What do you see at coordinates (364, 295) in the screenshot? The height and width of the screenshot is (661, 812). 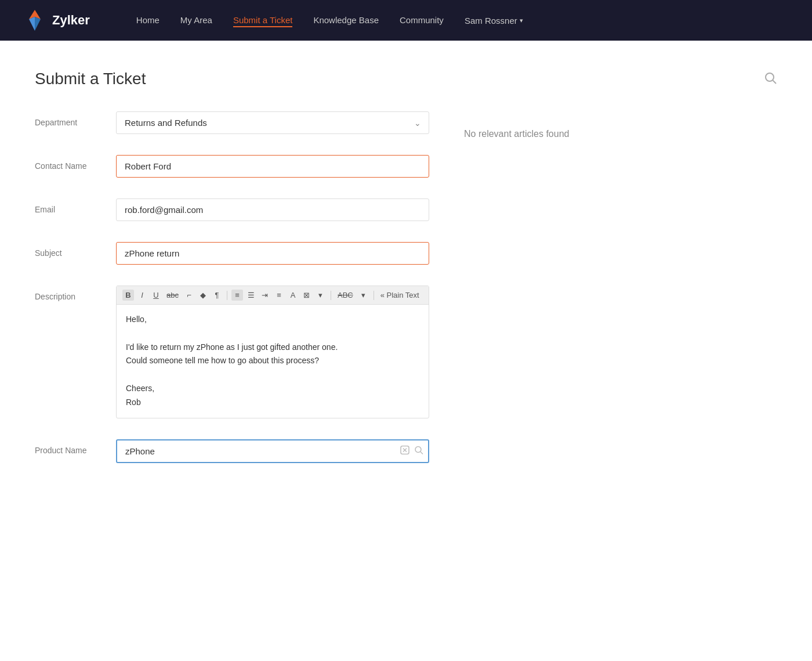 I see `toolbar-spellcheck-dropdown-button: ▾` at bounding box center [364, 295].